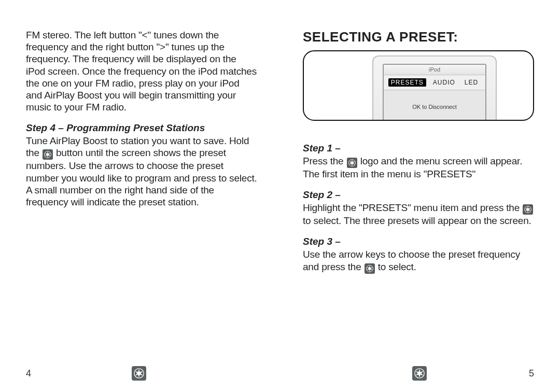  I want to click on footer-right: 5, so click(418, 373).